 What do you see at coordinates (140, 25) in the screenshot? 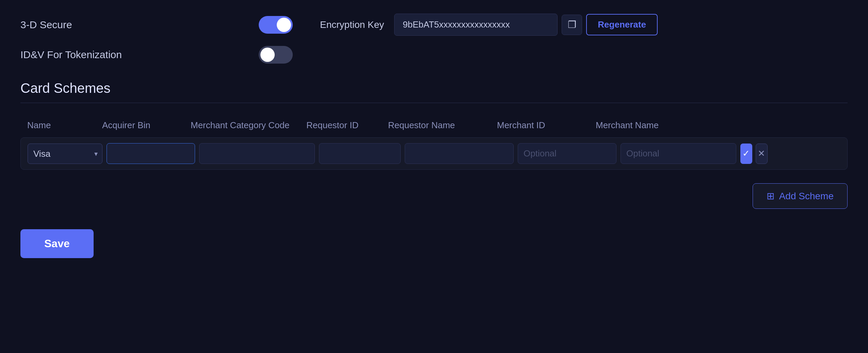
I see `secure-3d-label: 3-D Secure` at bounding box center [140, 25].